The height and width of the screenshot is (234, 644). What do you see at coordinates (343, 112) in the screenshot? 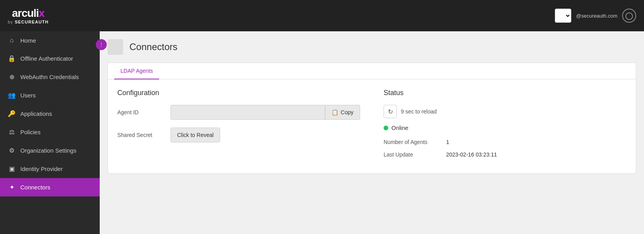
I see `copy-button: 📋 Copy` at bounding box center [343, 112].